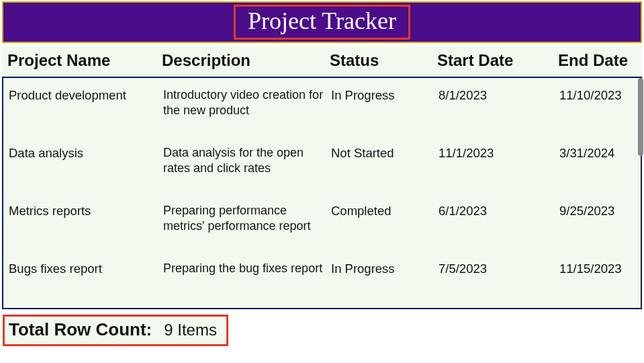 The width and height of the screenshot is (644, 363). Describe the element at coordinates (247, 165) in the screenshot. I see `cell-desc: Data analysis for the open rates and cli…` at that location.